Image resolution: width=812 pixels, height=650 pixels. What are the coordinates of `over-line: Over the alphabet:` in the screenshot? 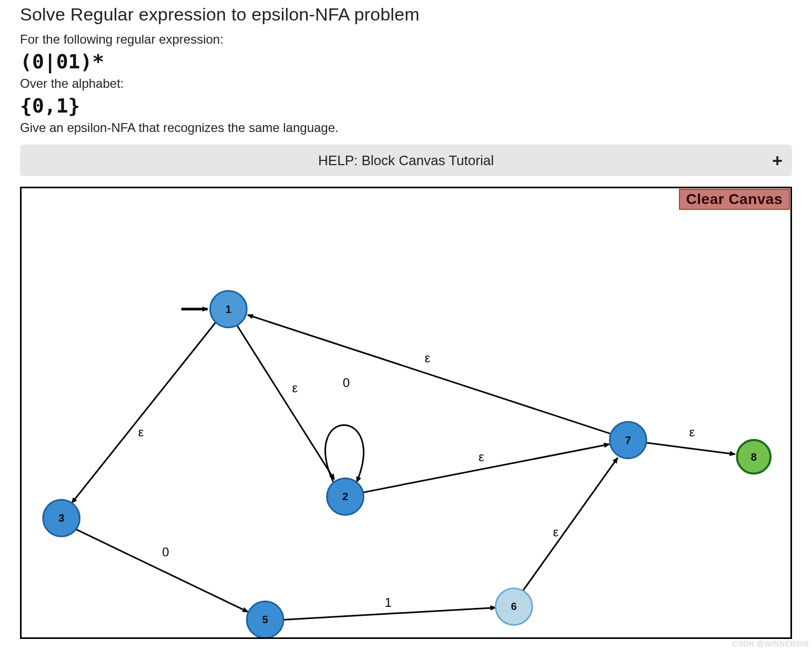 It's located at (406, 84).